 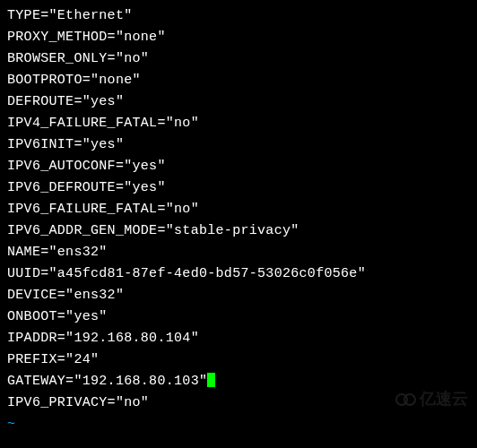 I want to click on config-line: NAME="ens32", so click(x=238, y=253).